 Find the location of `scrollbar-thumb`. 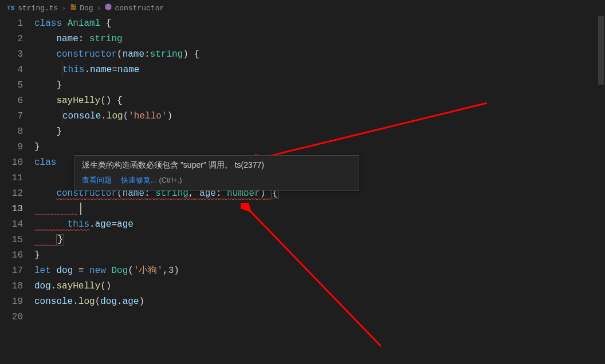

scrollbar-thumb is located at coordinates (601, 50).